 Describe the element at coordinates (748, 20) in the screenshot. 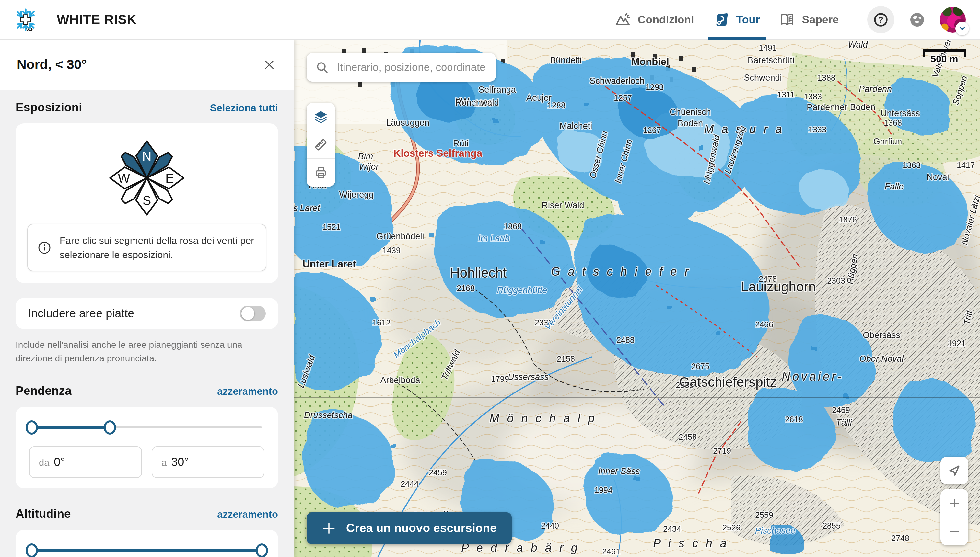

I see `nav-label: Tour` at that location.